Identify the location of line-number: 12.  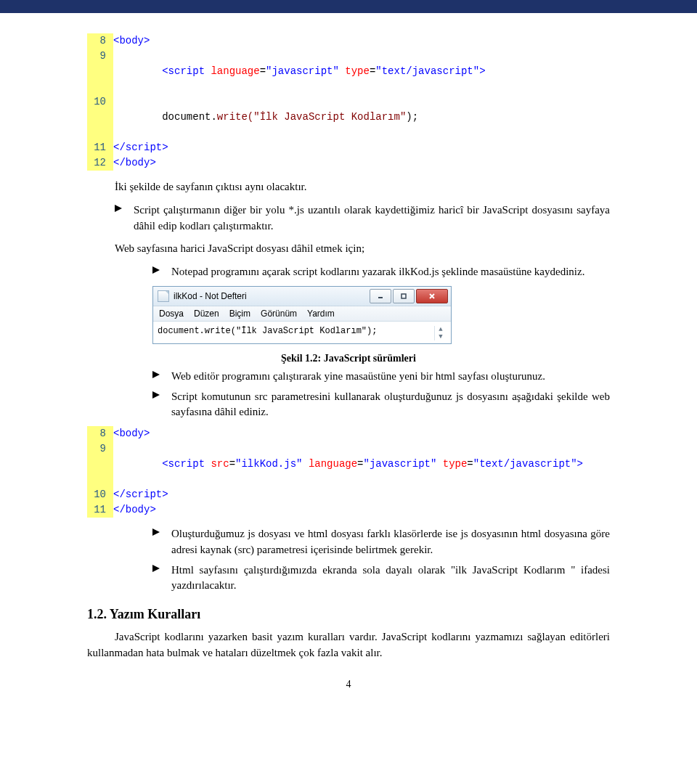
(100, 163).